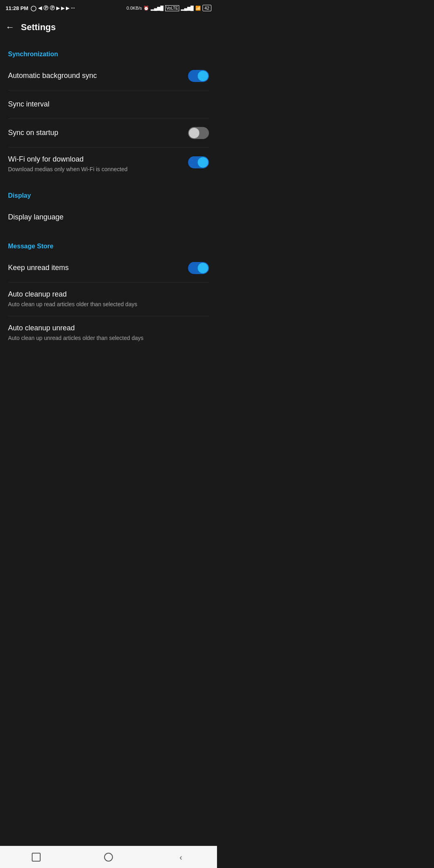  Describe the element at coordinates (187, 8) in the screenshot. I see `signal2-icon: ▂▄▆█` at that location.